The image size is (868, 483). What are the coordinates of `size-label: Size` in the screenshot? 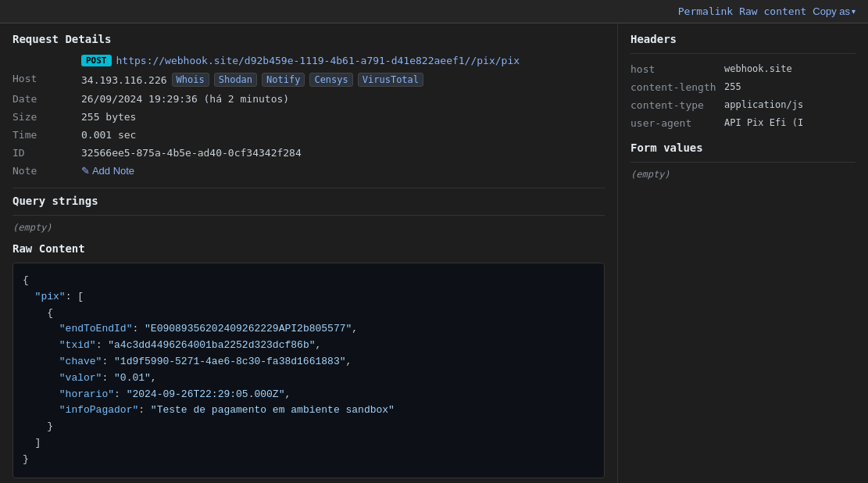 It's located at (44, 117).